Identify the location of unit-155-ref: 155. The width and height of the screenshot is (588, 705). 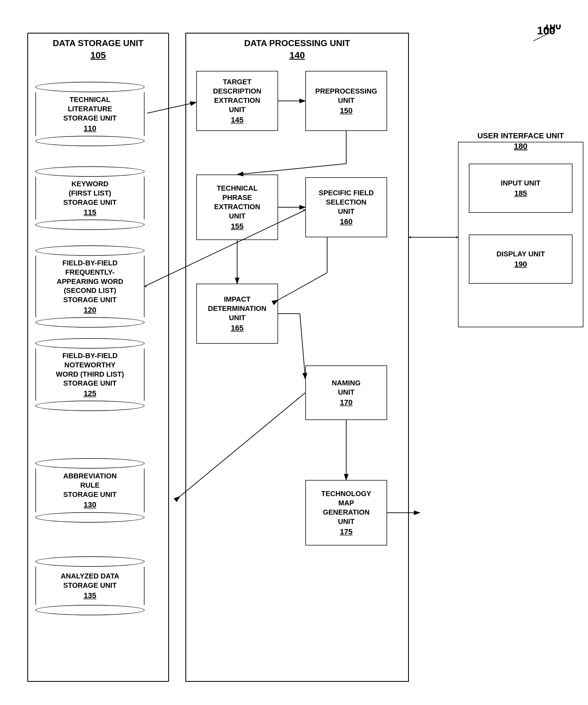
(237, 226).